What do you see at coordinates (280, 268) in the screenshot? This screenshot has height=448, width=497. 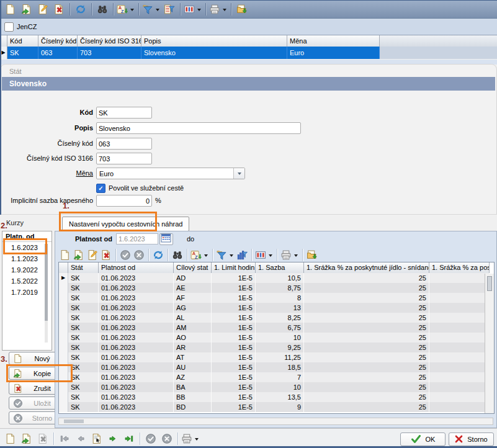 I see `rates-column-header: 1. Sazba` at bounding box center [280, 268].